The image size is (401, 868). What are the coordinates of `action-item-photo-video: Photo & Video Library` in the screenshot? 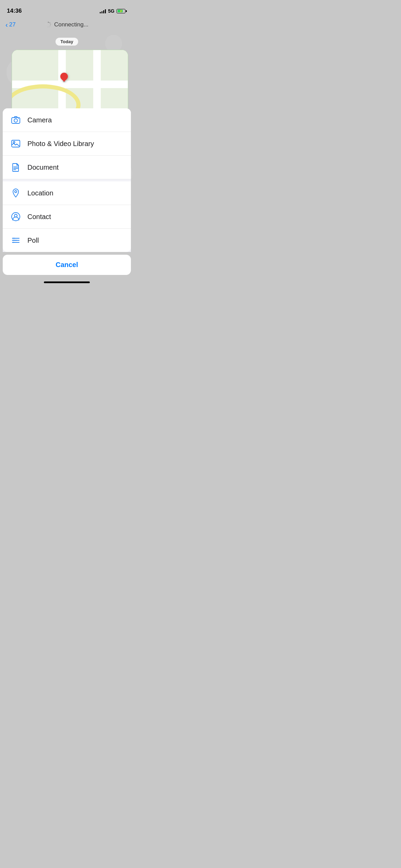 It's located at (67, 144).